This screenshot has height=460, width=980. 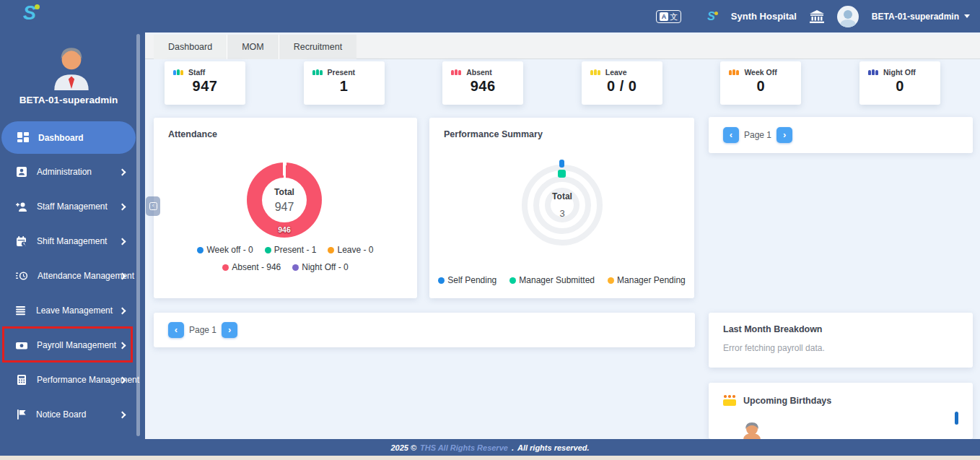 What do you see at coordinates (253, 47) in the screenshot?
I see `tab-mom: MOM` at bounding box center [253, 47].